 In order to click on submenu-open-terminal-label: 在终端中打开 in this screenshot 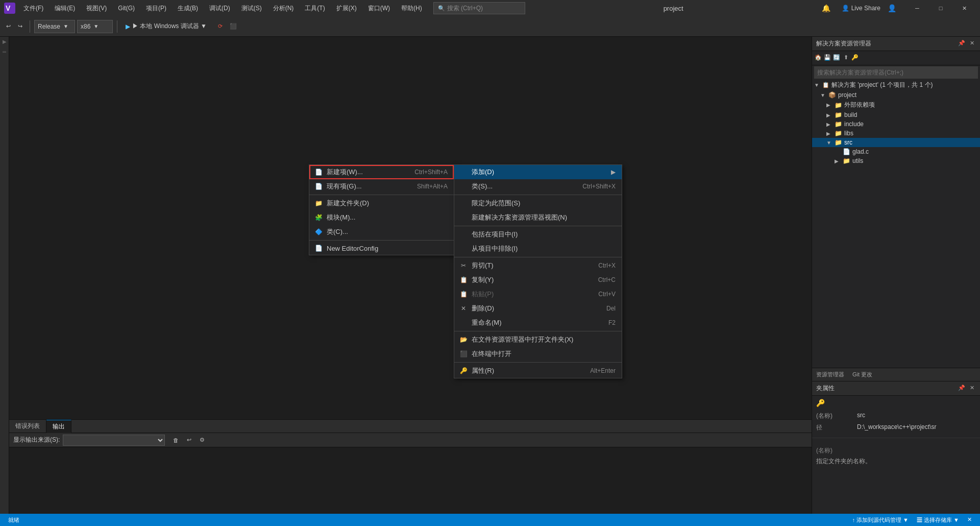, I will do `click(492, 354)`.